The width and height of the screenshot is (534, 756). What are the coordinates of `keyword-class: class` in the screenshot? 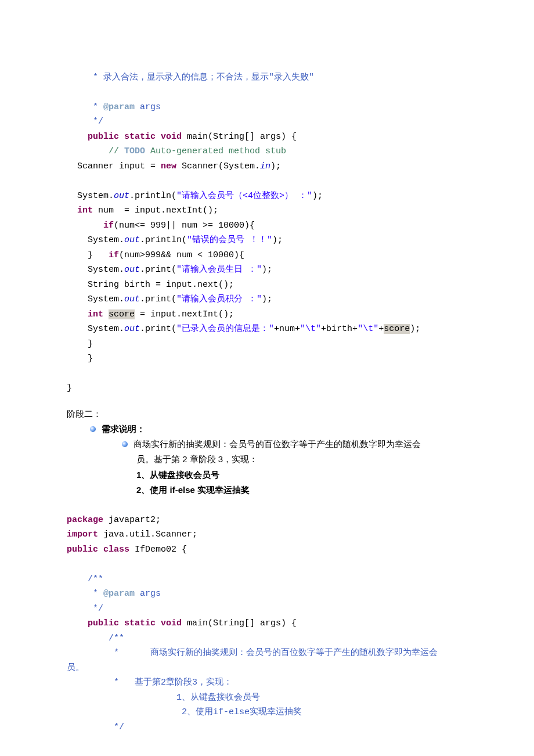 It's located at (116, 549).